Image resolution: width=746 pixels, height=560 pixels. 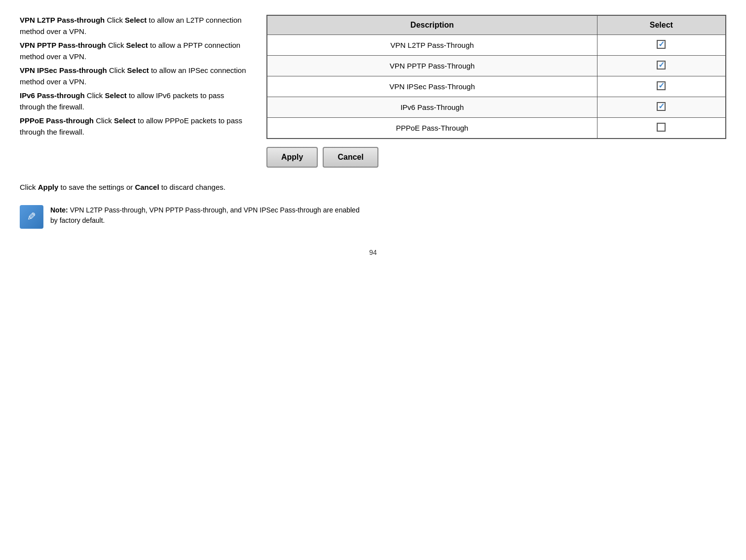 I want to click on vpn-pptp-paragraph: VPN PPTP Pass-through Click Select to al…, so click(x=133, y=51).